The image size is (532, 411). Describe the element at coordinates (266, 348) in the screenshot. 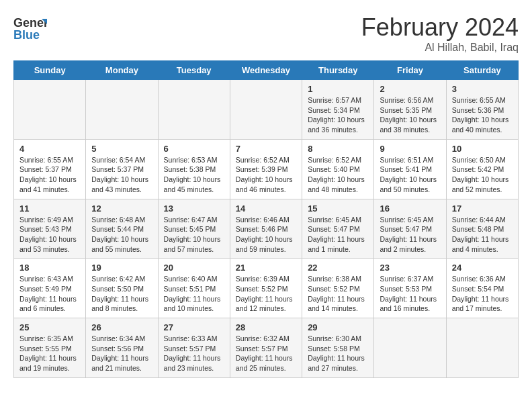

I see `calendar-cell: 28Sunrise: 6:32 AM Sunset: 5:57 PM Dayli…` at that location.